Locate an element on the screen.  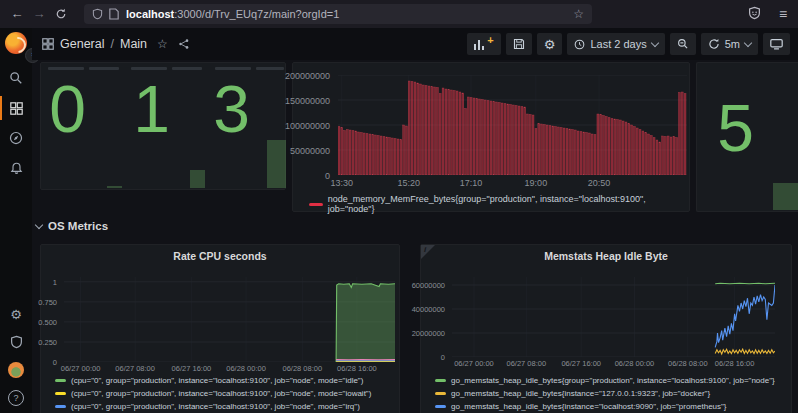
save-dashboard-button is located at coordinates (519, 44).